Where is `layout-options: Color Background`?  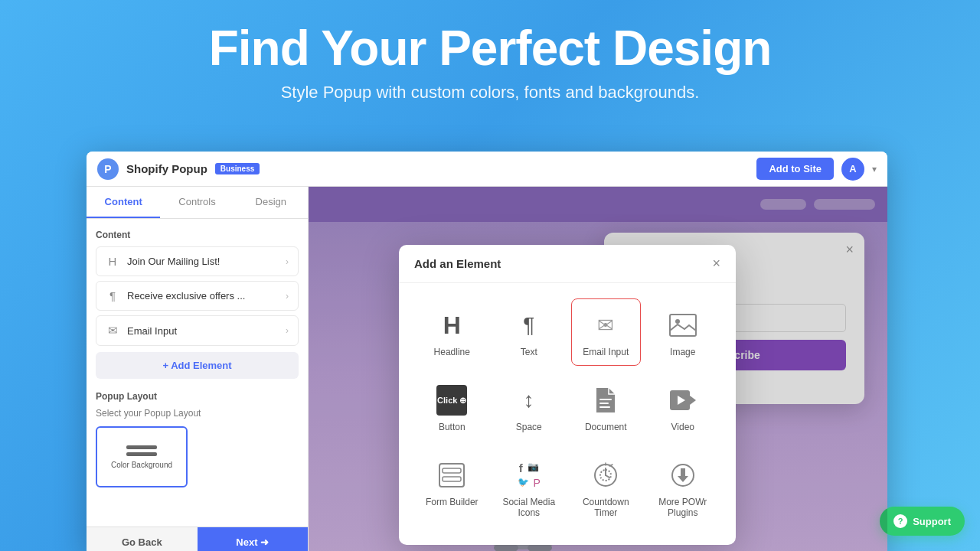
layout-options: Color Background is located at coordinates (198, 457).